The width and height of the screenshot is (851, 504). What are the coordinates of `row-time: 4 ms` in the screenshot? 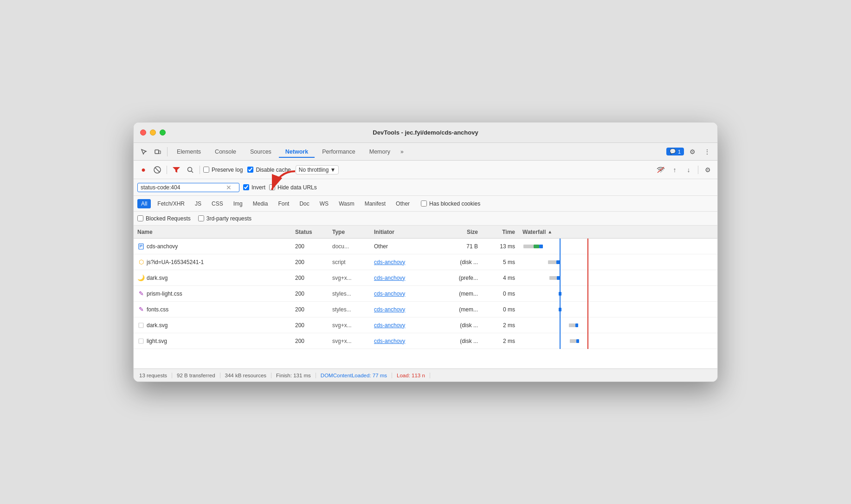 It's located at (500, 278).